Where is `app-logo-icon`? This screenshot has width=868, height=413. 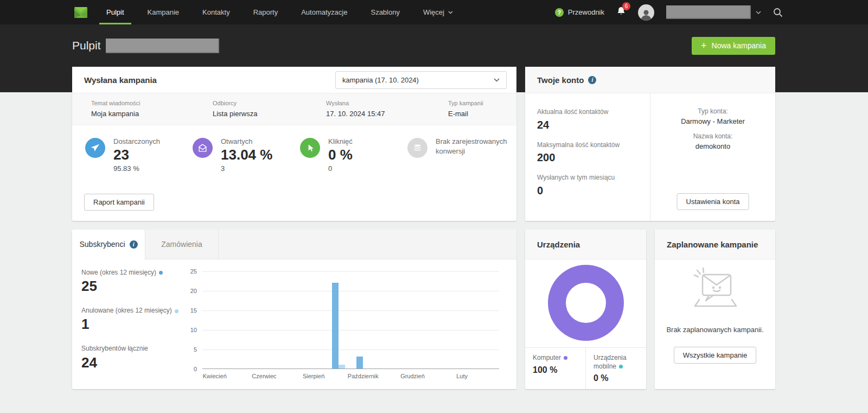
app-logo-icon is located at coordinates (81, 12).